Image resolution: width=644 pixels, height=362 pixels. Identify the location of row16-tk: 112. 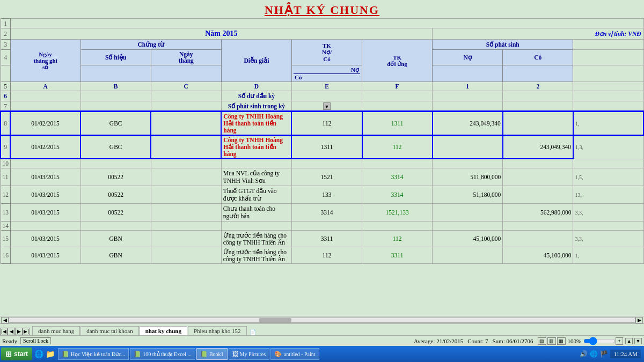
(326, 255).